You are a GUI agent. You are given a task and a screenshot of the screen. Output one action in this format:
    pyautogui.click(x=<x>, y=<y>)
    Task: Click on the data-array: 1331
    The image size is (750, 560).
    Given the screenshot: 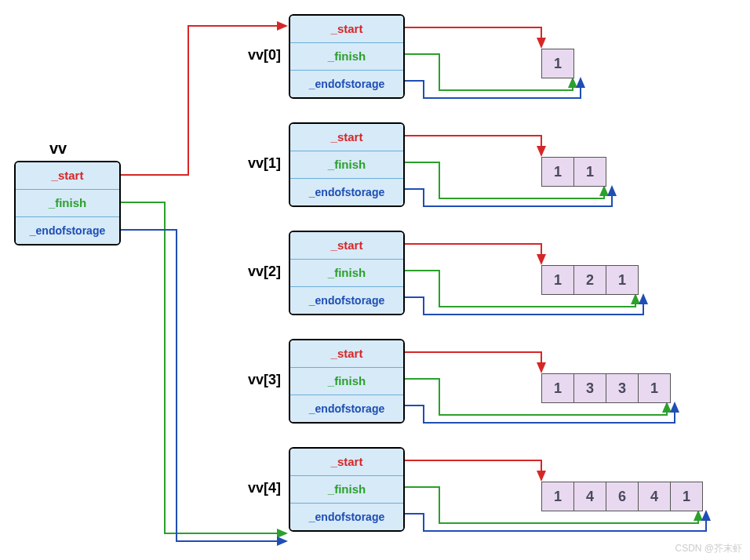 What is the action you would take?
    pyautogui.click(x=606, y=388)
    